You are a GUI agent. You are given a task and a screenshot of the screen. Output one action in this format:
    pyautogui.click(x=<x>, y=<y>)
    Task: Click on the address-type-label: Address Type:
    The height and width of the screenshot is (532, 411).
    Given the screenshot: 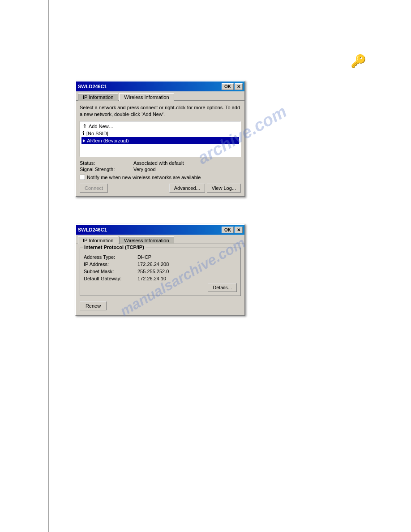 What is the action you would take?
    pyautogui.click(x=111, y=257)
    